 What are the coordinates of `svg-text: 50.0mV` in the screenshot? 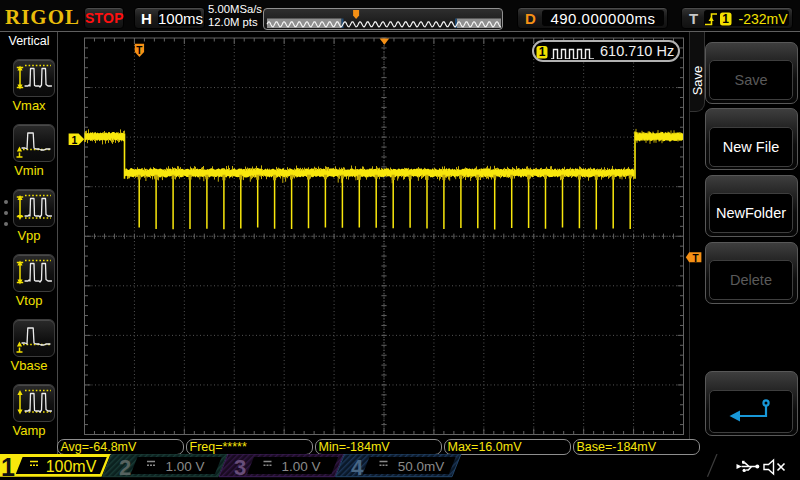 It's located at (422, 466).